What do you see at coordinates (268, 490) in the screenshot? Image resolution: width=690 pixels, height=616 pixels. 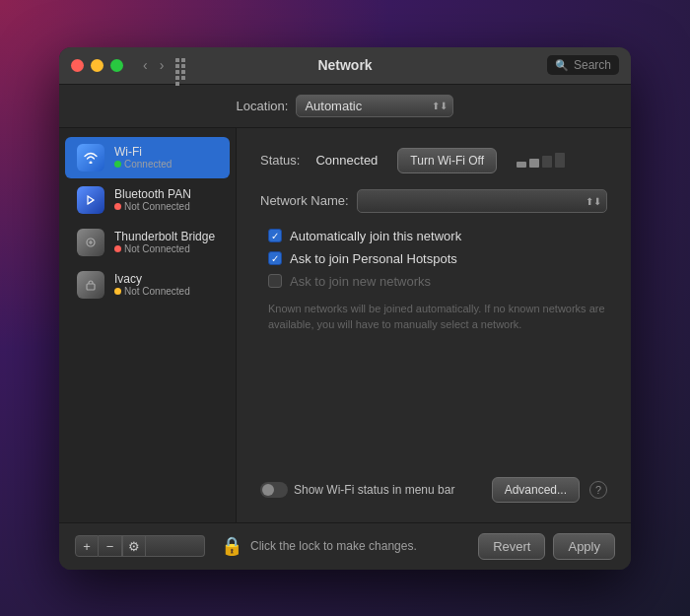 I see `toggle-knob` at bounding box center [268, 490].